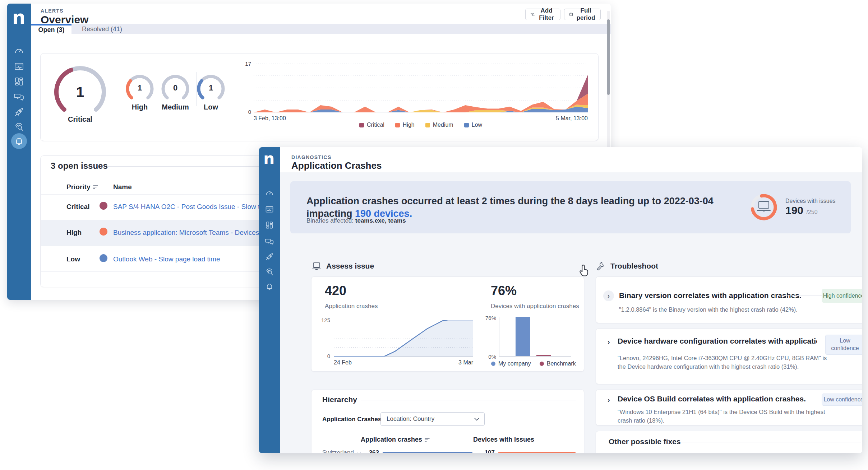 This screenshot has height=470, width=868. What do you see at coordinates (372, 125) in the screenshot?
I see `legend-critical: Critical` at bounding box center [372, 125].